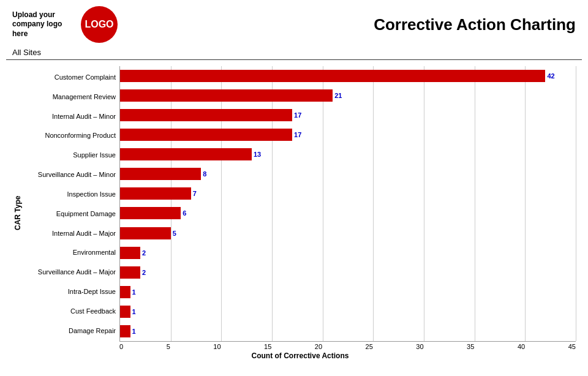  What do you see at coordinates (348, 194) in the screenshot?
I see `bar-row: 7` at bounding box center [348, 194].